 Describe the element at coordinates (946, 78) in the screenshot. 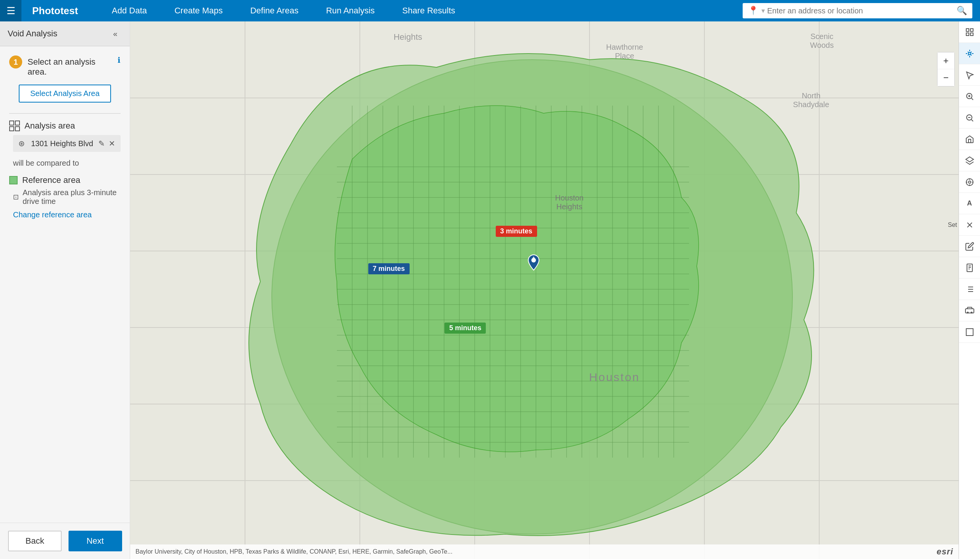

I see `zoom-out-button: −` at that location.